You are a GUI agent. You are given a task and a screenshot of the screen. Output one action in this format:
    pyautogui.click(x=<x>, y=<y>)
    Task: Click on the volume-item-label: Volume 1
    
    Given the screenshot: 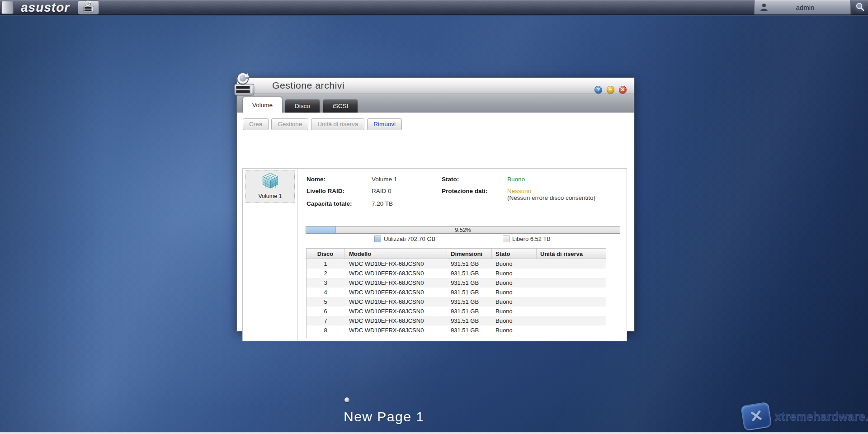 What is the action you would take?
    pyautogui.click(x=270, y=196)
    